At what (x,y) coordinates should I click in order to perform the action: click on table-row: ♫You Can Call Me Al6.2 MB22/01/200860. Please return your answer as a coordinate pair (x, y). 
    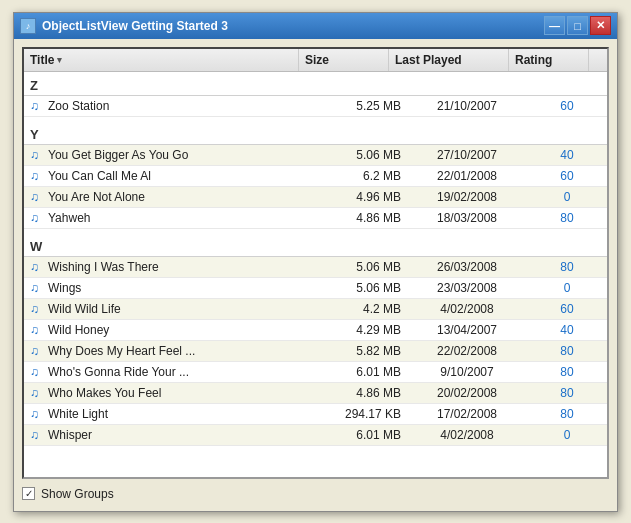
    Looking at the image, I should click on (316, 176).